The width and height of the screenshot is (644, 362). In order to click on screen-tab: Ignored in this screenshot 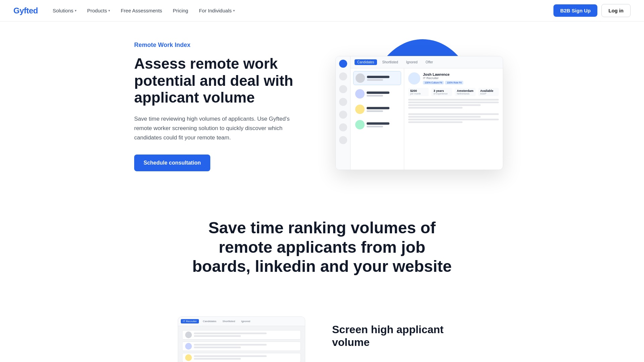, I will do `click(246, 321)`.